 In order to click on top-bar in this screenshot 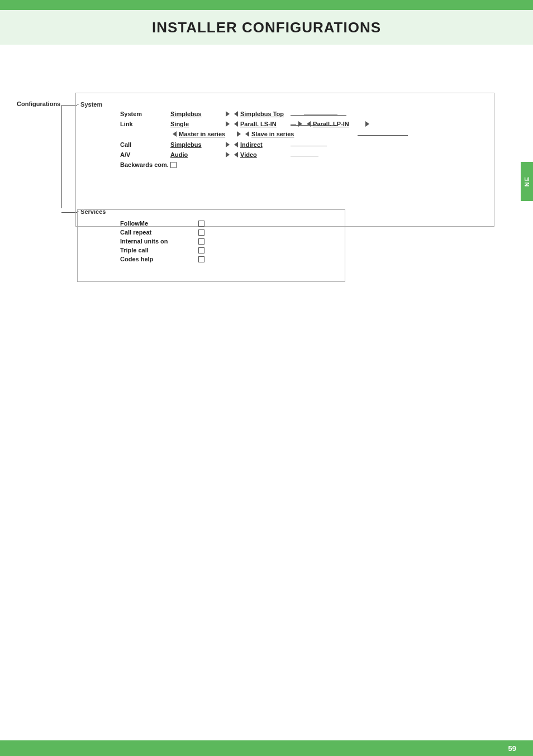, I will do `click(266, 5)`.